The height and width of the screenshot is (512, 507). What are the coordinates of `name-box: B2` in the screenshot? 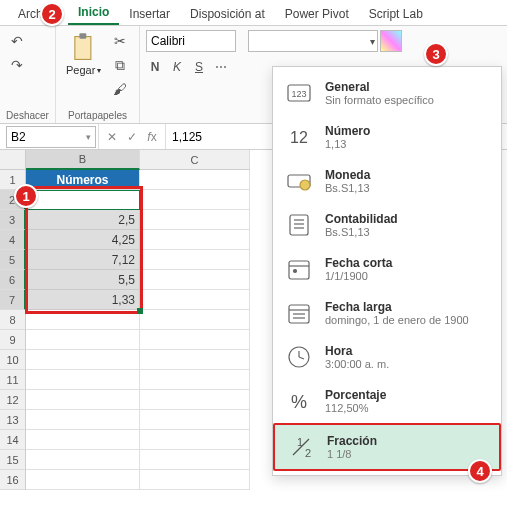 It's located at (51, 137).